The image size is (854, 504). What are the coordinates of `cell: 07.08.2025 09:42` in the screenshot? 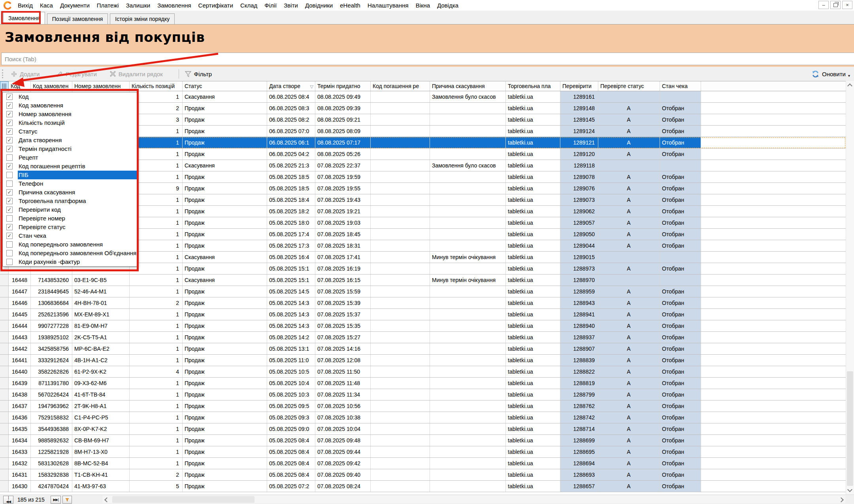 It's located at (343, 463).